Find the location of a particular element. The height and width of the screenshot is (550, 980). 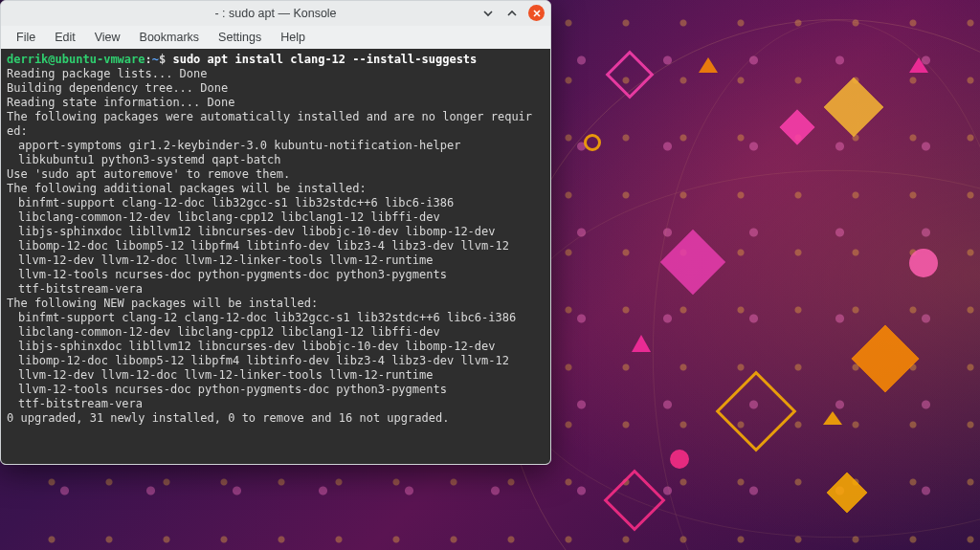

out-line: The following additional packages will b… is located at coordinates (187, 188).